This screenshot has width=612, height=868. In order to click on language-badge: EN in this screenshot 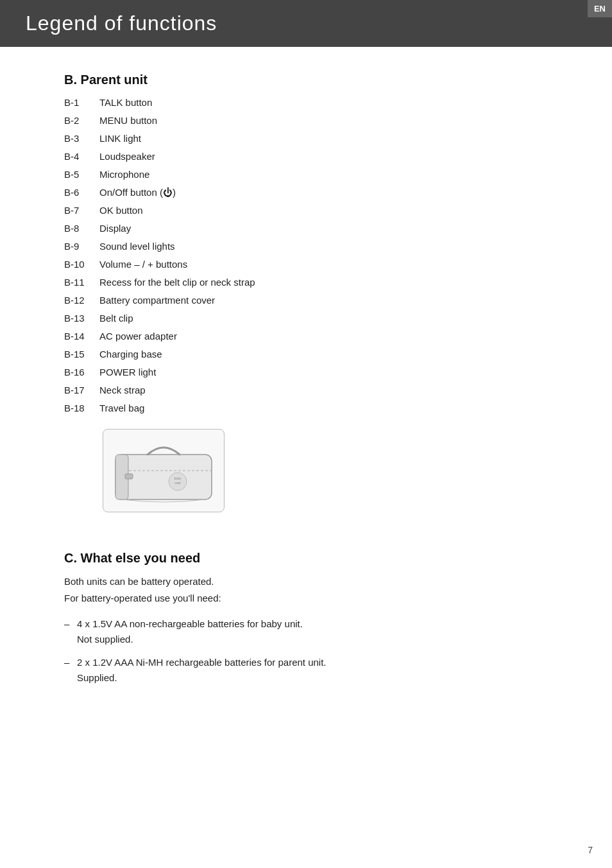, I will do `click(600, 9)`.